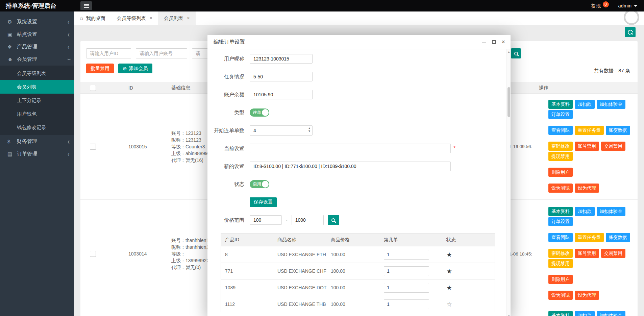  What do you see at coordinates (37, 73) in the screenshot?
I see `sidebar-item: 会员等级列表` at bounding box center [37, 73].